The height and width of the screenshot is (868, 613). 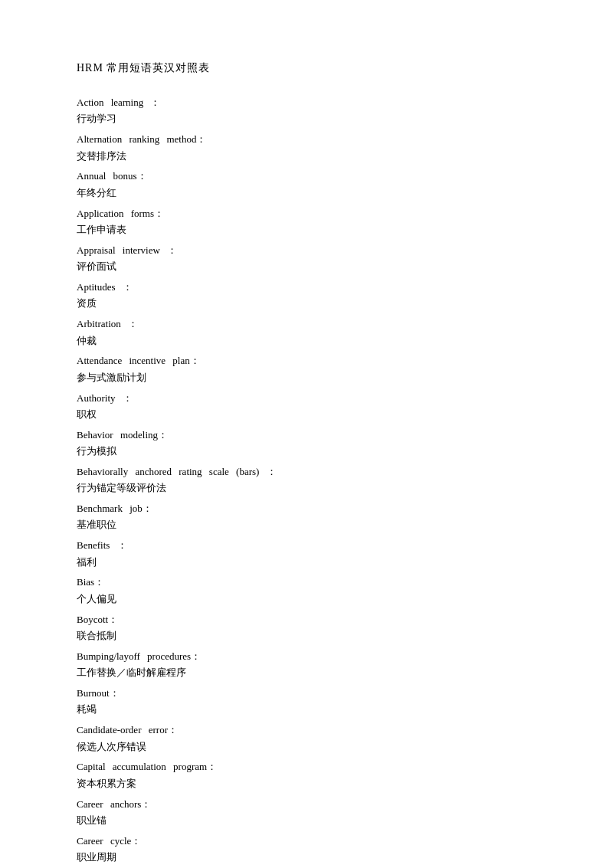 I want to click on list-item: Annual bonus：年终分红, so click(x=306, y=184).